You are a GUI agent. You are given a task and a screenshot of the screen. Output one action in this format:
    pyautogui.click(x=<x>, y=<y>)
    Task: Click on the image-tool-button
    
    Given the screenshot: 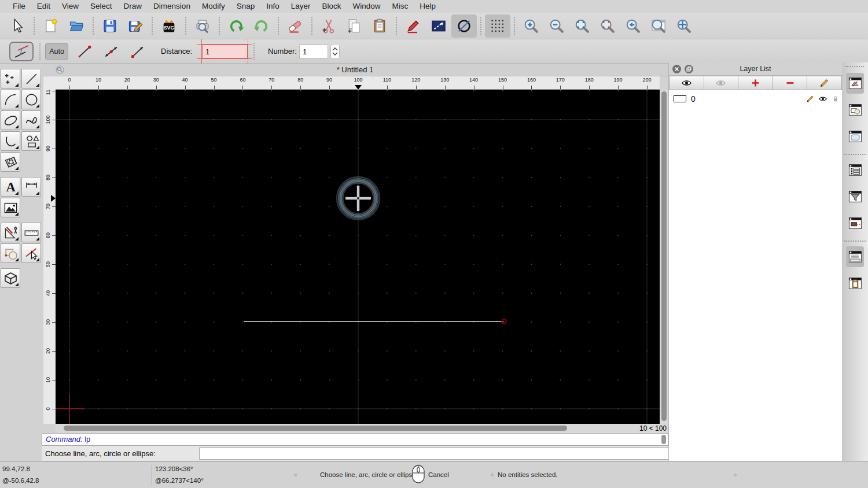 What is the action you would take?
    pyautogui.click(x=10, y=208)
    